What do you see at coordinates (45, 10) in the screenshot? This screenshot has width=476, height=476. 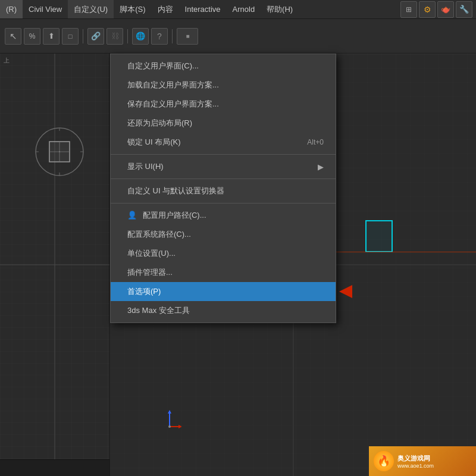 I see `menu-item-civil-view: Civil View` at bounding box center [45, 10].